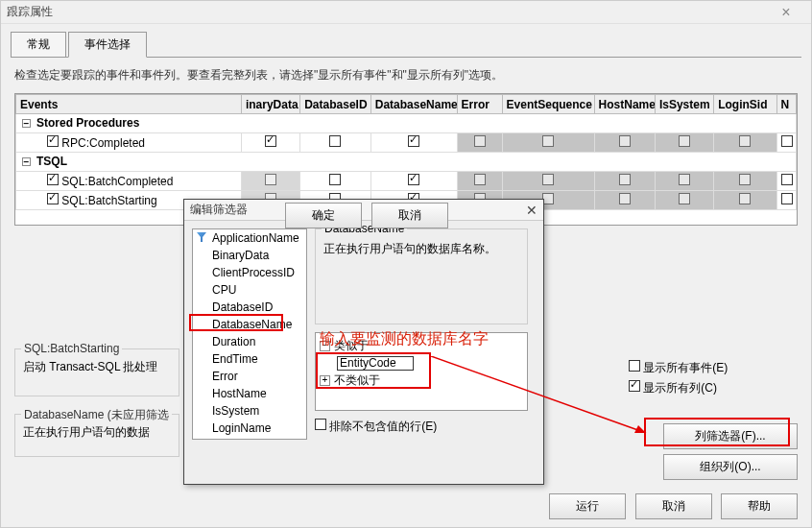 The height and width of the screenshot is (528, 812). Describe the element at coordinates (407, 162) in the screenshot. I see `category-row: −TSQL` at that location.